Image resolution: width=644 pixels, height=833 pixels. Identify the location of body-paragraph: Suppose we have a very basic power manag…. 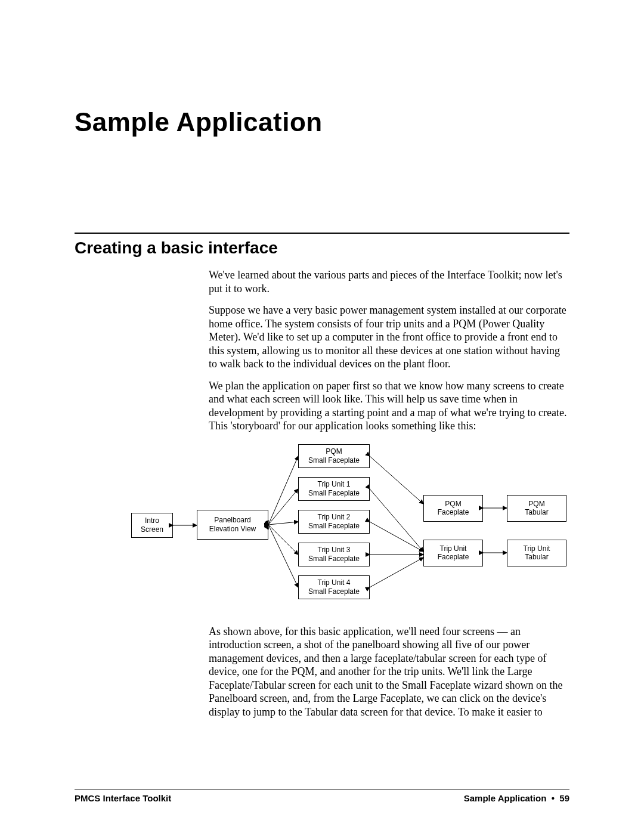
(389, 337).